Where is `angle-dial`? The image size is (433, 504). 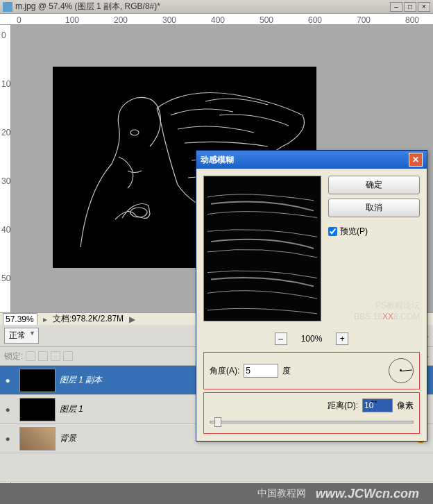 angle-dial is located at coordinates (401, 371).